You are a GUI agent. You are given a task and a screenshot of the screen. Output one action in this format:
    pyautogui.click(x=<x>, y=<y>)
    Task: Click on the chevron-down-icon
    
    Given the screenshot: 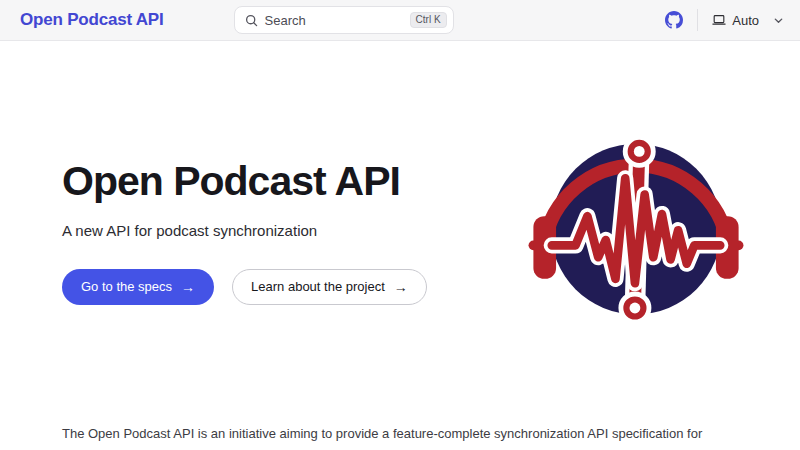 What is the action you would take?
    pyautogui.click(x=778, y=20)
    